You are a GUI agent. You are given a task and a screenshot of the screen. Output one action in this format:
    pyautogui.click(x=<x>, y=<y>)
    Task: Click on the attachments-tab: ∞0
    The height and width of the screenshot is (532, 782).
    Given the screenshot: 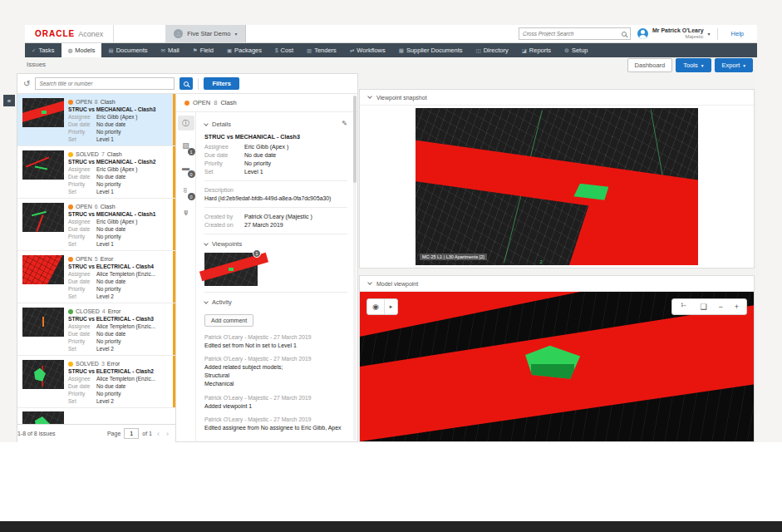 What is the action you would take?
    pyautogui.click(x=186, y=190)
    